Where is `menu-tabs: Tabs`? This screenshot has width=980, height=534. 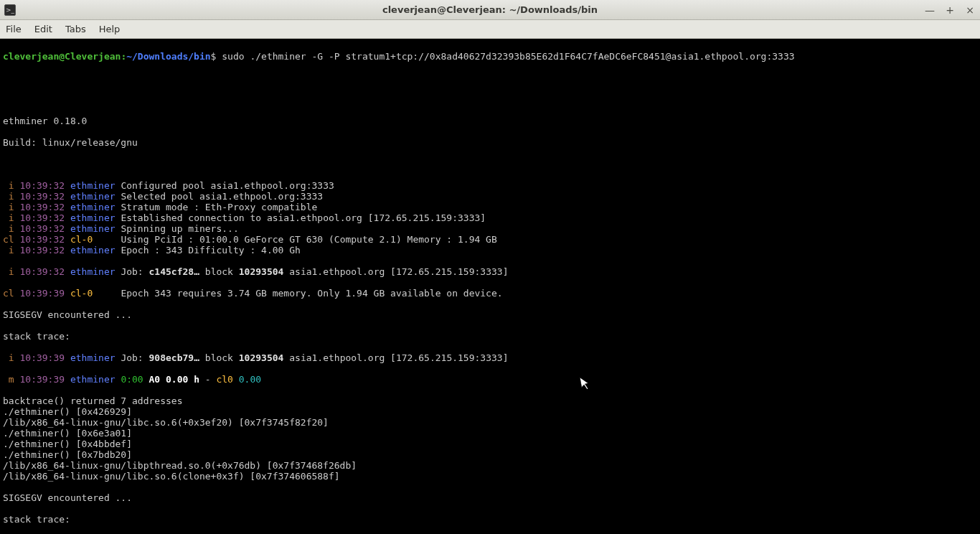 menu-tabs: Tabs is located at coordinates (76, 29).